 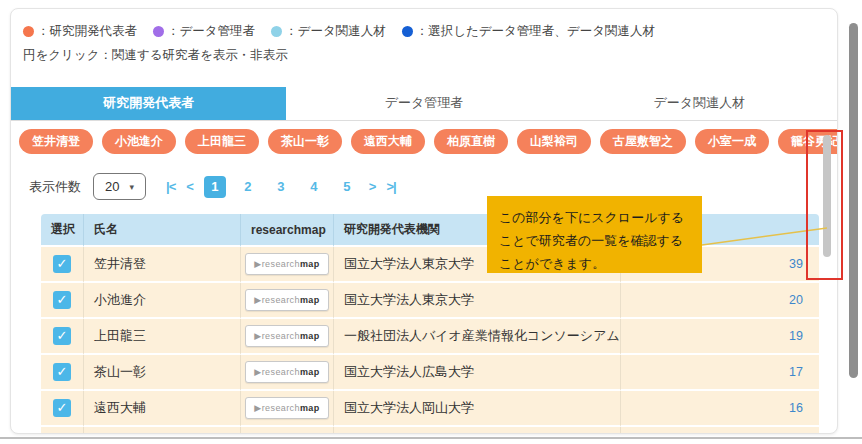 What do you see at coordinates (700, 104) in the screenshot?
I see `tab-2: データ関連人材` at bounding box center [700, 104].